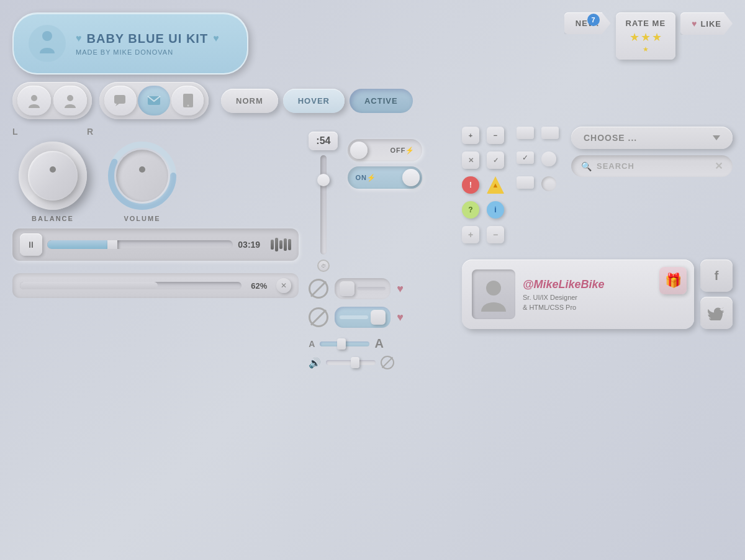  I want to click on tablet-icon, so click(187, 101).